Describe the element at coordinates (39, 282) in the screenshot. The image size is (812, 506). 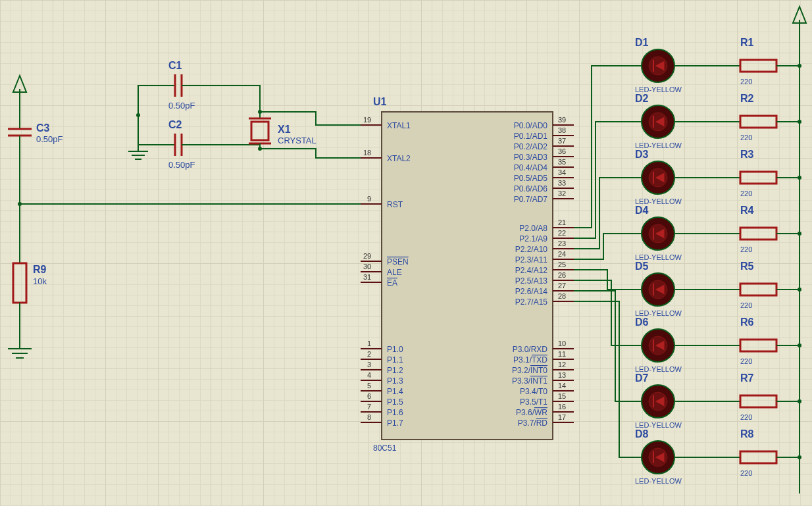
I see `r9-val: 10k` at that location.